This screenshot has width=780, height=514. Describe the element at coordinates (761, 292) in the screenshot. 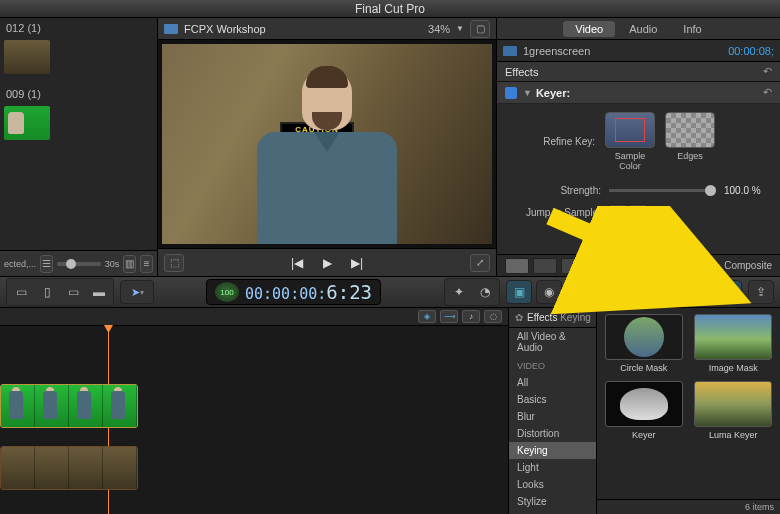

I see `share-icon: ⇪` at that location.